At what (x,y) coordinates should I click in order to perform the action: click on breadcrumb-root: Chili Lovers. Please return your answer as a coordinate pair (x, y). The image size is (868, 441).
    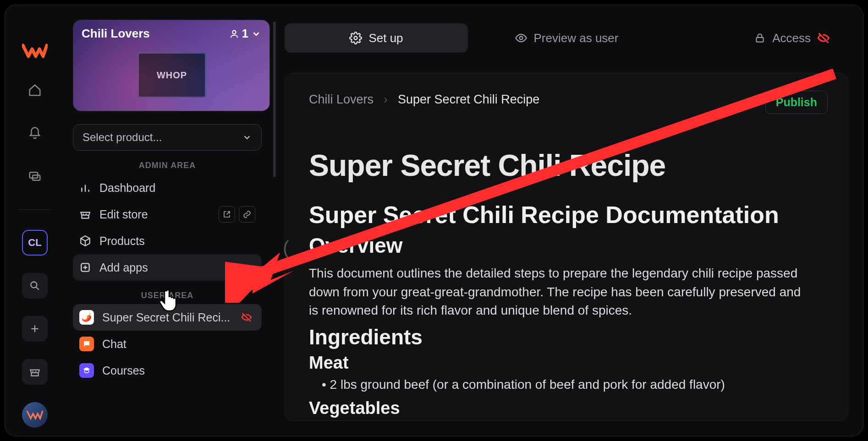
    Looking at the image, I should click on (341, 100).